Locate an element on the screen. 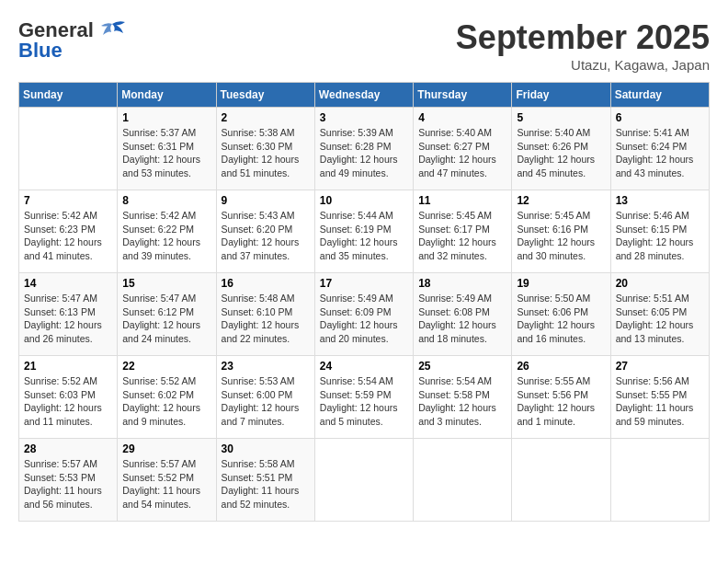 The height and width of the screenshot is (563, 728). day-number: 12 is located at coordinates (561, 201).